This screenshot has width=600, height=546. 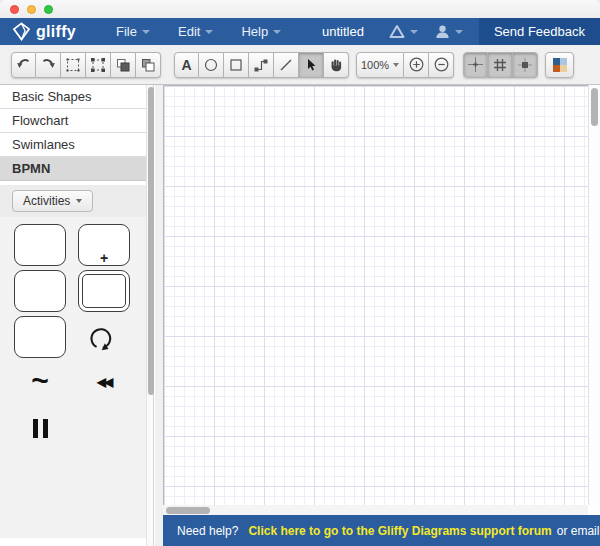 What do you see at coordinates (101, 338) in the screenshot?
I see `loop-marker` at bounding box center [101, 338].